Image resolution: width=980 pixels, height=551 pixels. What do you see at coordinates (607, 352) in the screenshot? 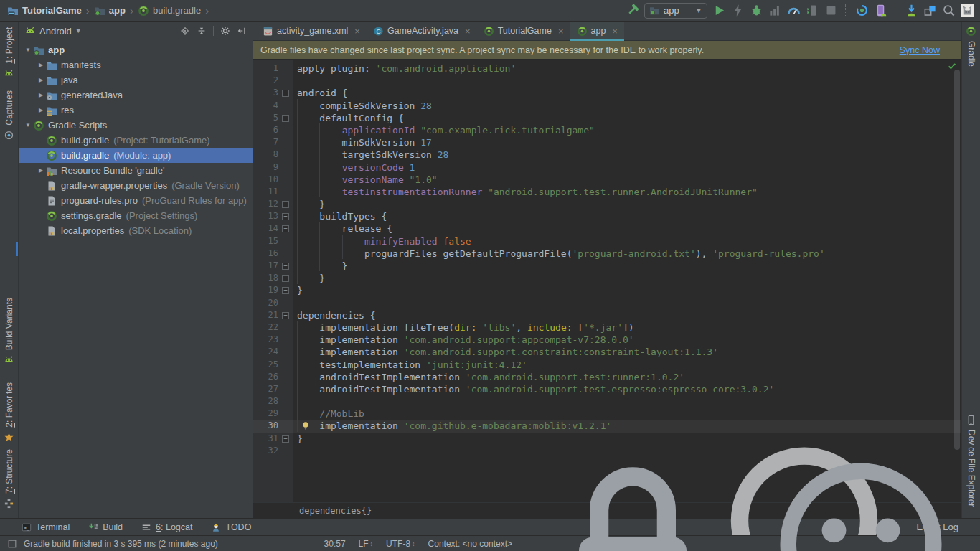
I see `code-line: 24 implementation 'com.android.support.c…` at bounding box center [607, 352].